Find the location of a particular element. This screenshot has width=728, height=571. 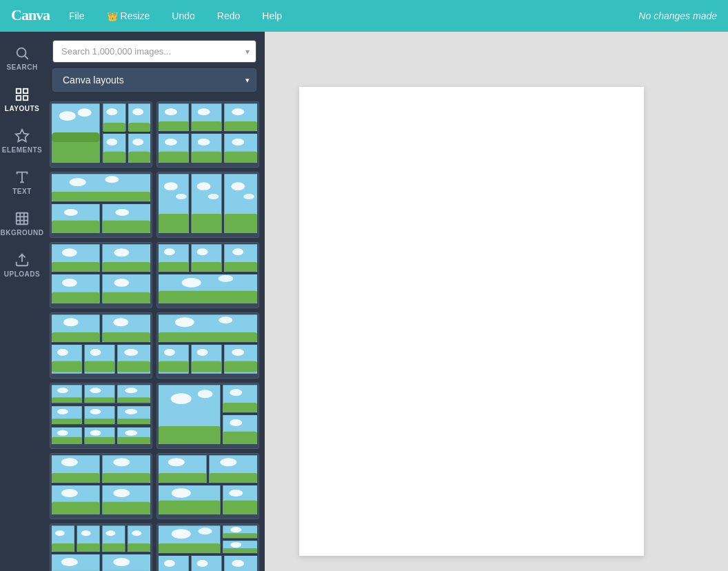

icon-sidebar: SEARCH LAYOUTS ELEMENTS TEXT is located at coordinates (22, 301).